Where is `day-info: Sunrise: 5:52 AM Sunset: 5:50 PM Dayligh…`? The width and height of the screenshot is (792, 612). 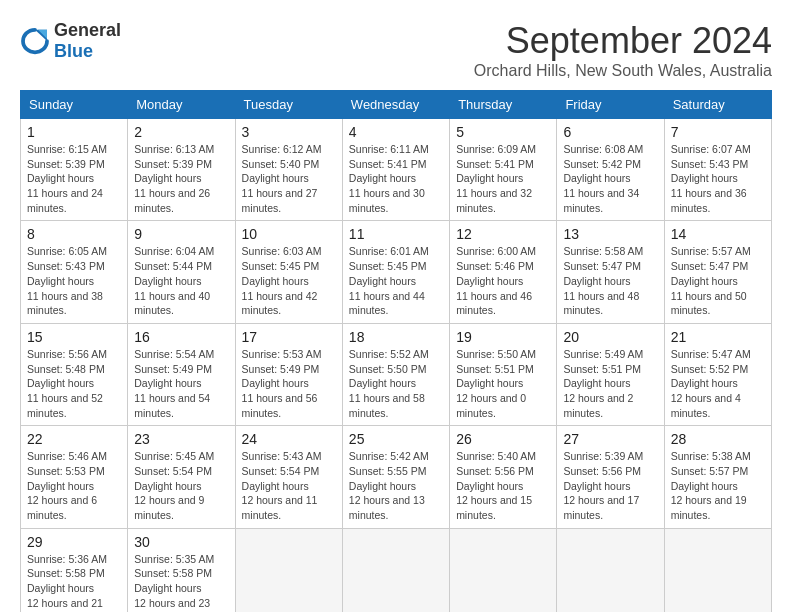
day-info: Sunrise: 5:52 AM Sunset: 5:50 PM Dayligh… is located at coordinates (396, 384).